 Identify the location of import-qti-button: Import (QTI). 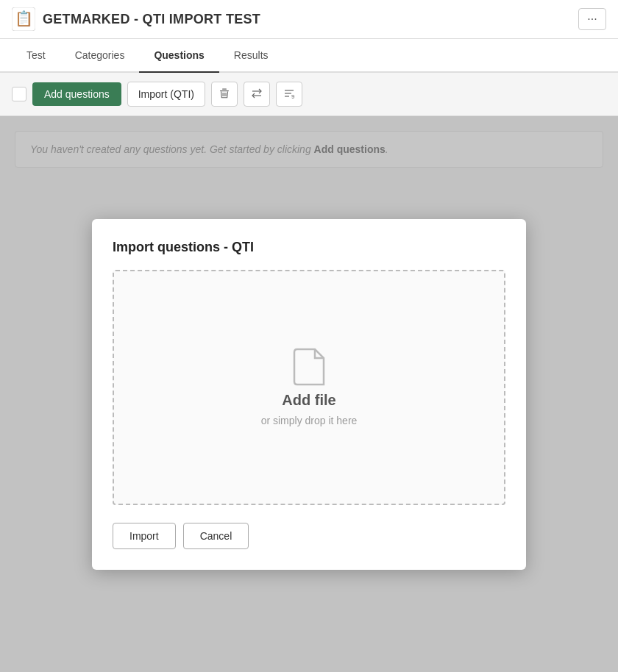
(166, 94).